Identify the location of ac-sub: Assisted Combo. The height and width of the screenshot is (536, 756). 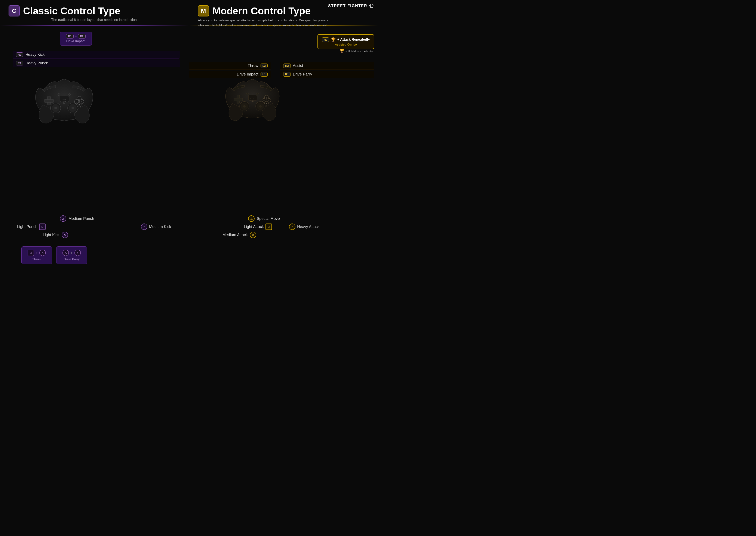
(346, 45).